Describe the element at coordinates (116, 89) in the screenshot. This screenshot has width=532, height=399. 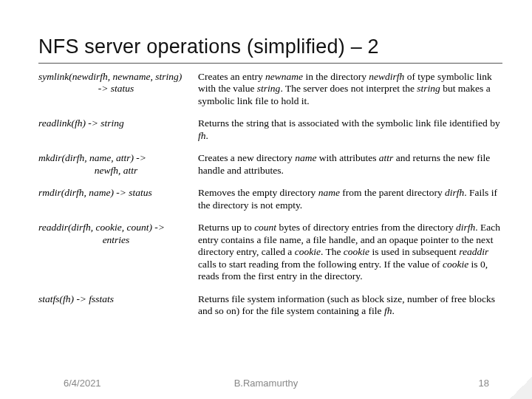
I see `sig-cont: -> status` at that location.